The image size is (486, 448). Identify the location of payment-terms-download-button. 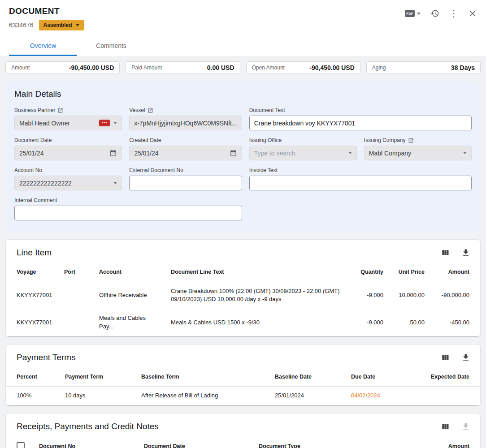
(466, 358).